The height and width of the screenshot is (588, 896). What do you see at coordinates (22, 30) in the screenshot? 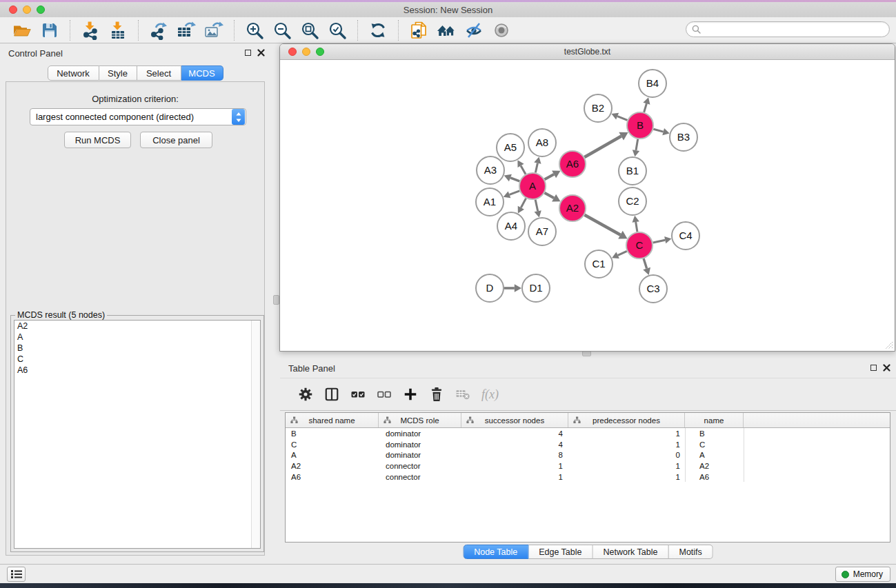
I see `open-session-button` at bounding box center [22, 30].